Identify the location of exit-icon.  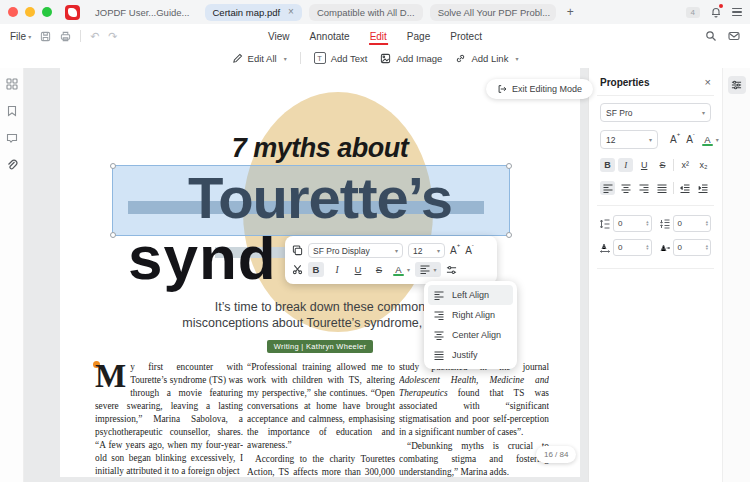
(502, 89).